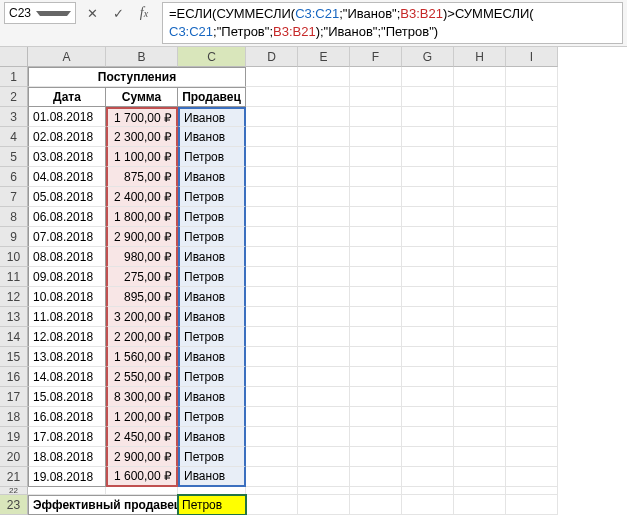 Image resolution: width=627 pixels, height=530 pixels. What do you see at coordinates (67, 157) in the screenshot?
I see `cell-date: 03.08.2018` at bounding box center [67, 157].